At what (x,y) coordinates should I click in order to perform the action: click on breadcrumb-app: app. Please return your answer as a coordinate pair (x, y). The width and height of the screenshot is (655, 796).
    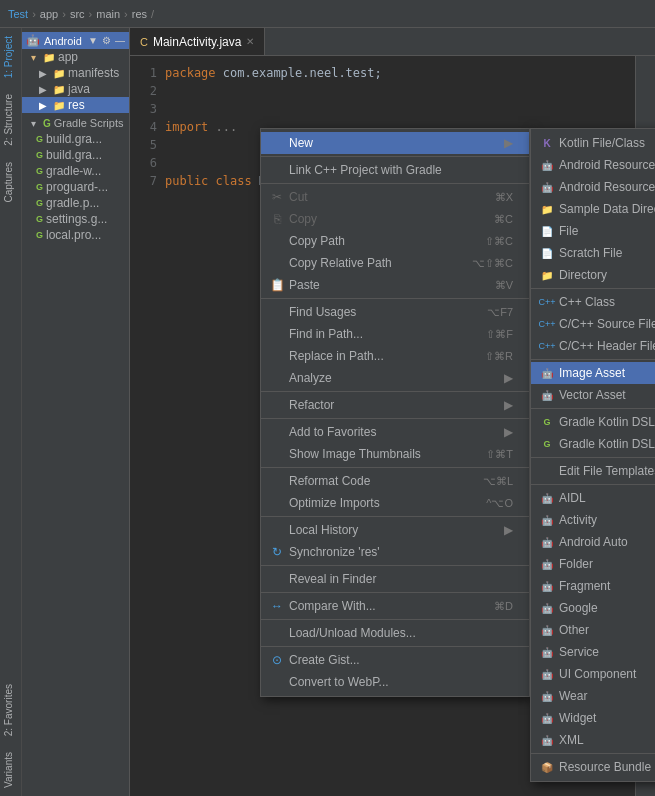
    Looking at the image, I should click on (49, 14).